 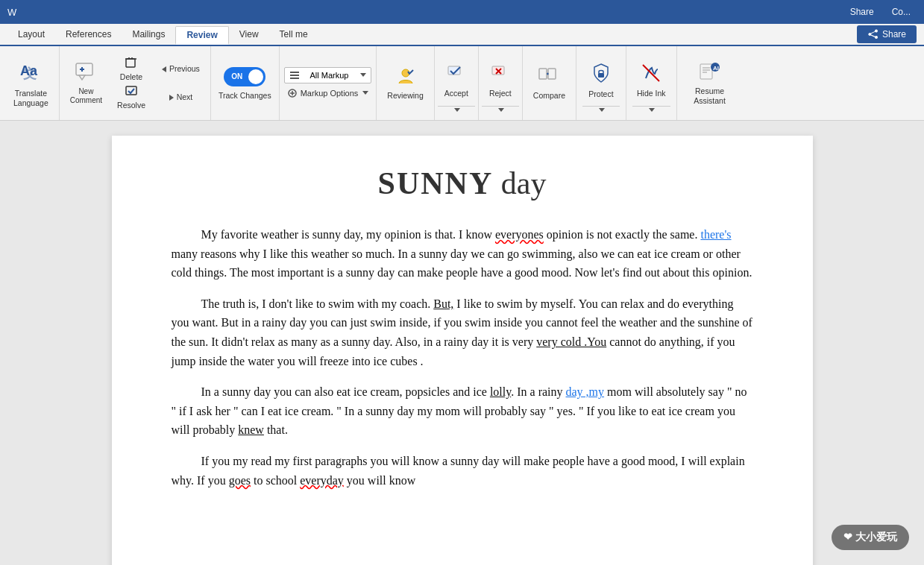 What do you see at coordinates (256, 77) in the screenshot?
I see `toggle-knob` at bounding box center [256, 77].